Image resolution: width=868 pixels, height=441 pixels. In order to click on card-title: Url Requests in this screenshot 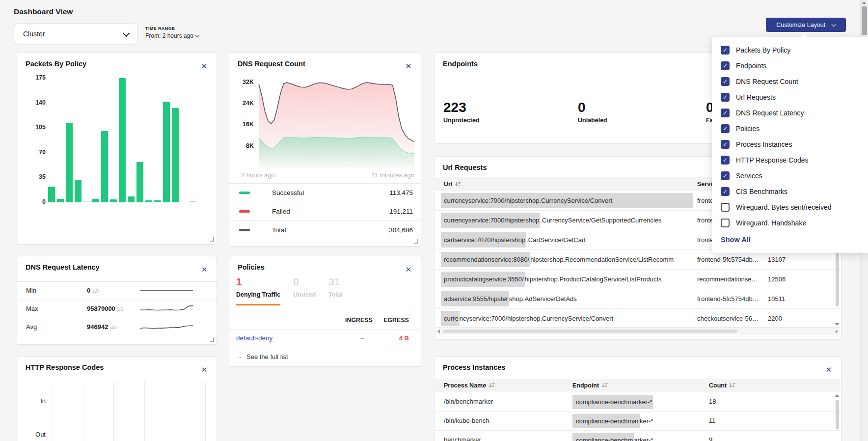, I will do `click(464, 167)`.